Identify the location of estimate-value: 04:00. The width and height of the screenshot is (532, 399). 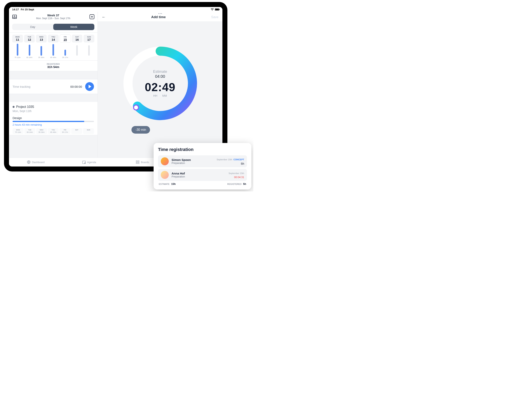
(160, 76).